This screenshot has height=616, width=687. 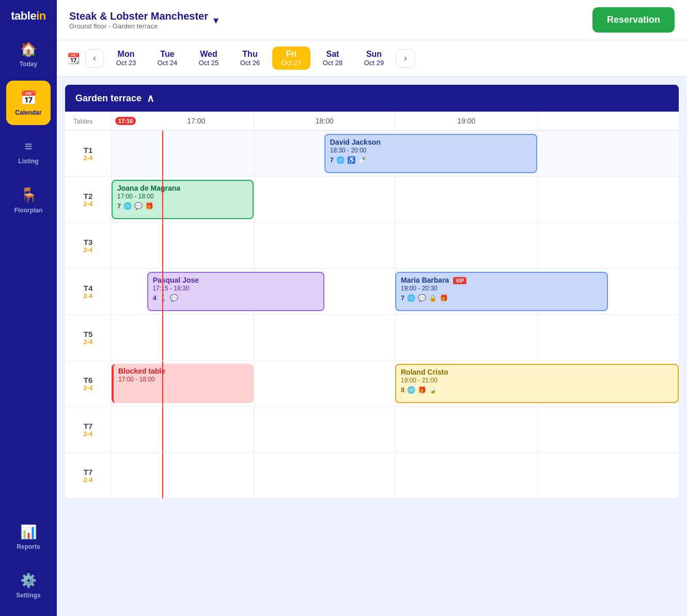 What do you see at coordinates (395, 245) in the screenshot?
I see `row-timeline-t3` at bounding box center [395, 245].